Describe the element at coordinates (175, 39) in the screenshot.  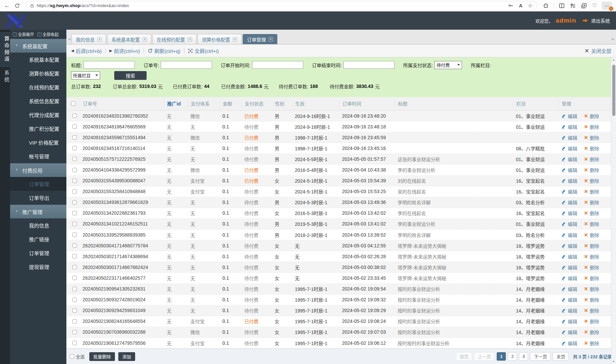
I see `tab: 在线预约配置 ×` at that location.